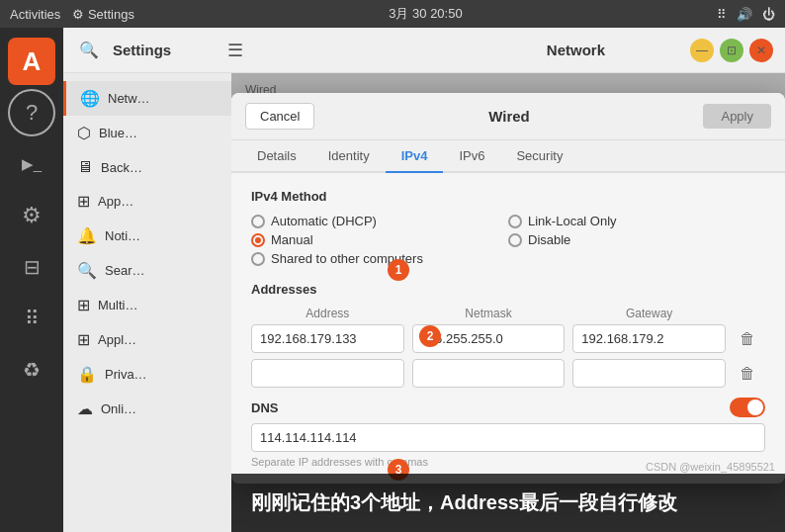 The height and width of the screenshot is (532, 785). Describe the element at coordinates (32, 280) in the screenshot. I see `sidebar: A ? ▶_ ⚙ ⊟ ⠿ ♻` at that location.